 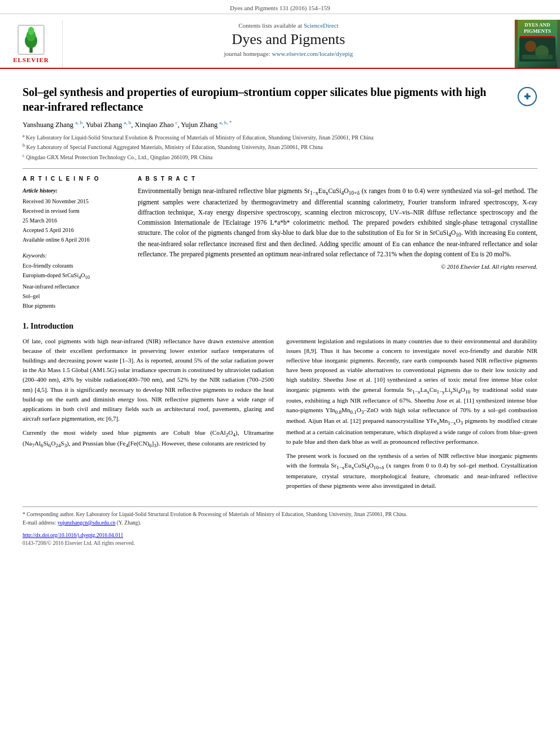 I want to click on email-note: E-mail address: yujunzhangcn@sdu.edu.cn …, so click(x=280, y=523).